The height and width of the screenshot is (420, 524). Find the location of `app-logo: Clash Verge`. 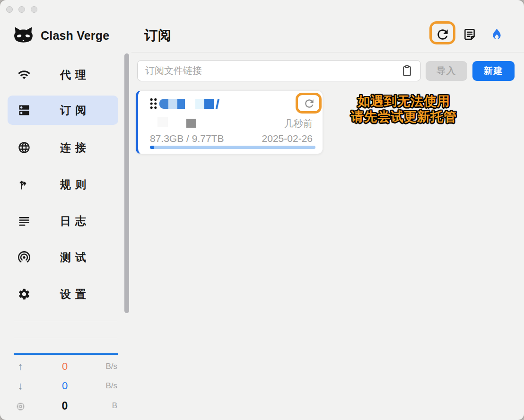

app-logo: Clash Verge is located at coordinates (61, 35).